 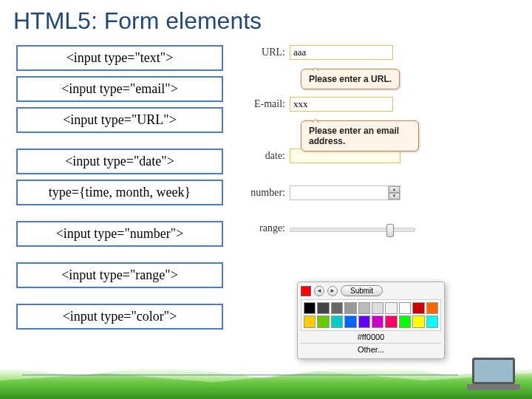 I want to click on range-label: range:, so click(x=267, y=228).